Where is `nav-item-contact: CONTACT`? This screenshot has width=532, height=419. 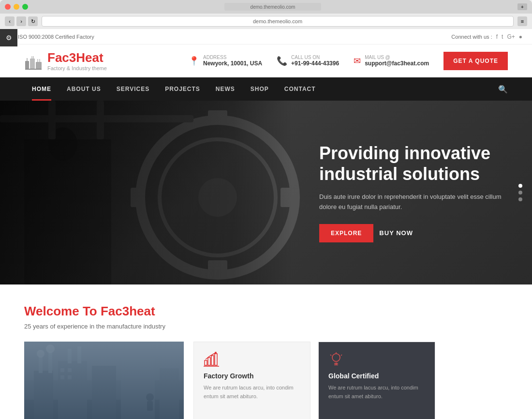
nav-item-contact: CONTACT is located at coordinates (300, 89).